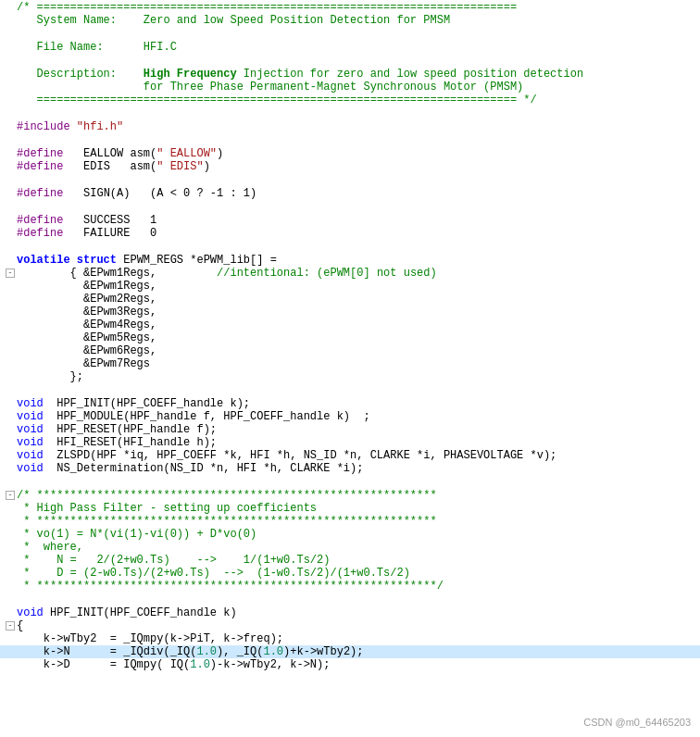  What do you see at coordinates (87, 338) in the screenshot?
I see `code-text-26: &EPwm5Regs,` at bounding box center [87, 338].